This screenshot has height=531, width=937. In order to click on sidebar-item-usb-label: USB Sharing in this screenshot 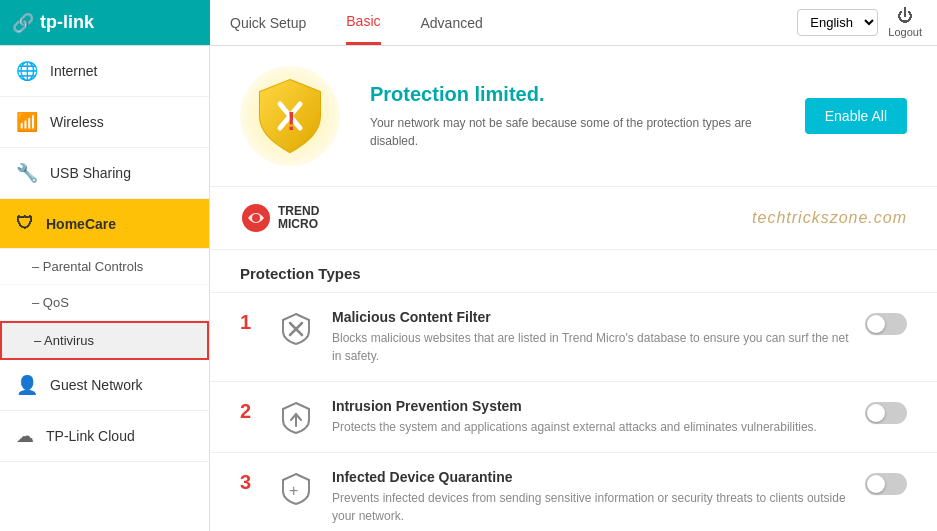, I will do `click(90, 173)`.